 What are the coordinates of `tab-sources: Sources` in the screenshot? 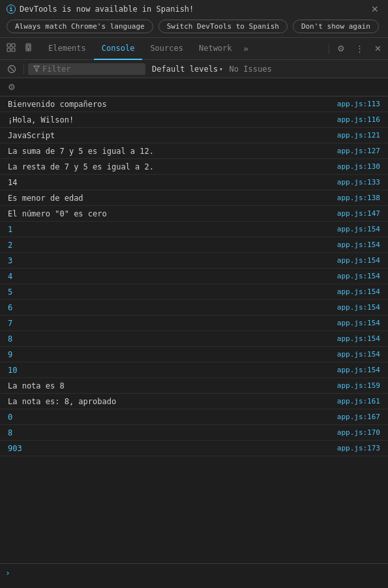 It's located at (167, 49).